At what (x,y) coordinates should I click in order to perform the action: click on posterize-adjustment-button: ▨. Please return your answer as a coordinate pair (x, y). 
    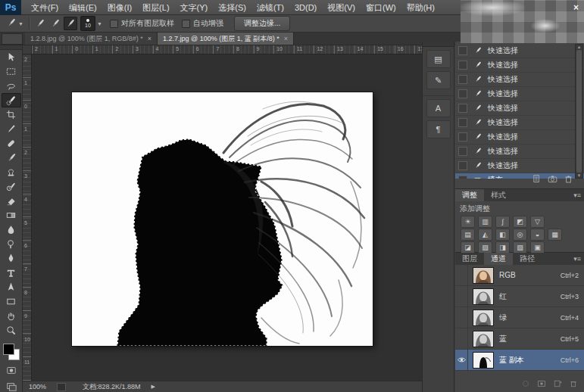
    Looking at the image, I should click on (485, 247).